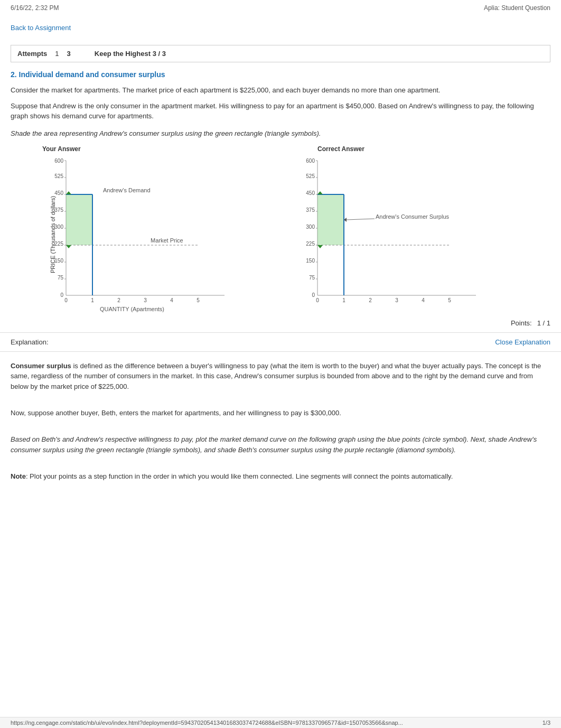 The height and width of the screenshot is (728, 561). What do you see at coordinates (280, 376) in the screenshot?
I see `explanation-para1: Consumer surplus is defined as the diffe…` at bounding box center [280, 376].